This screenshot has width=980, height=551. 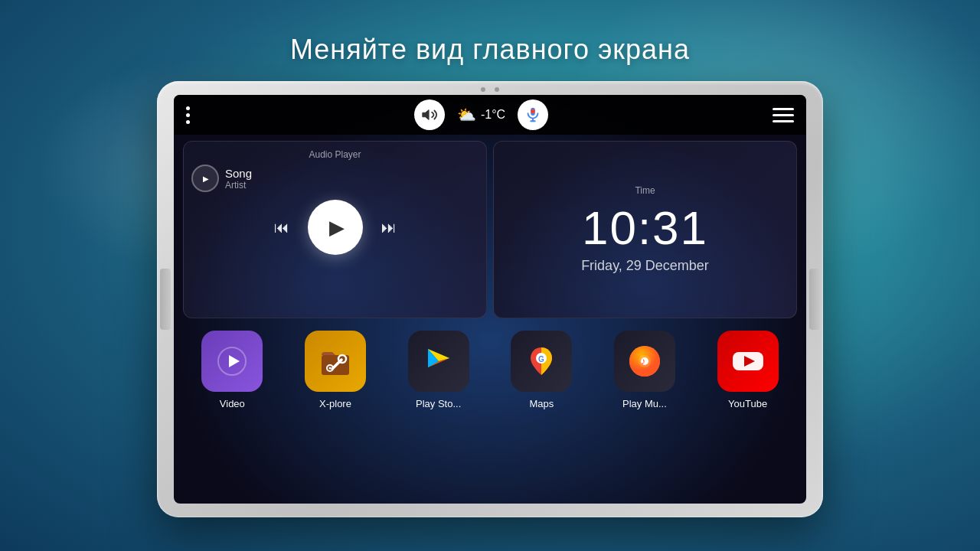 What do you see at coordinates (533, 115) in the screenshot?
I see `mic-button` at bounding box center [533, 115].